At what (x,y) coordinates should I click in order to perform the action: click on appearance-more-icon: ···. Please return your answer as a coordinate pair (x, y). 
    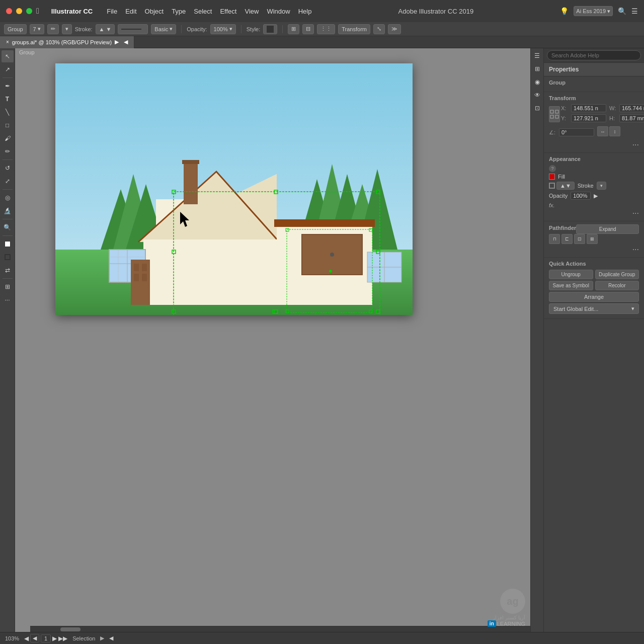
    Looking at the image, I should click on (636, 213).